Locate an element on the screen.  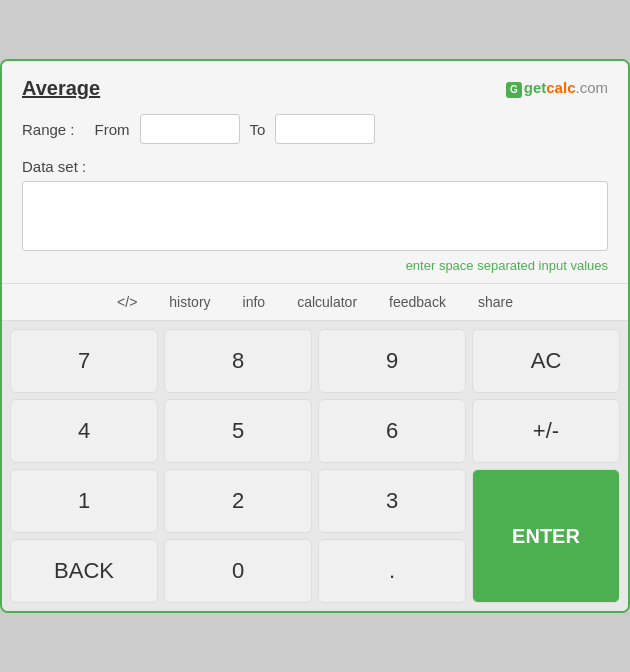
from-label: From is located at coordinates (112, 130).